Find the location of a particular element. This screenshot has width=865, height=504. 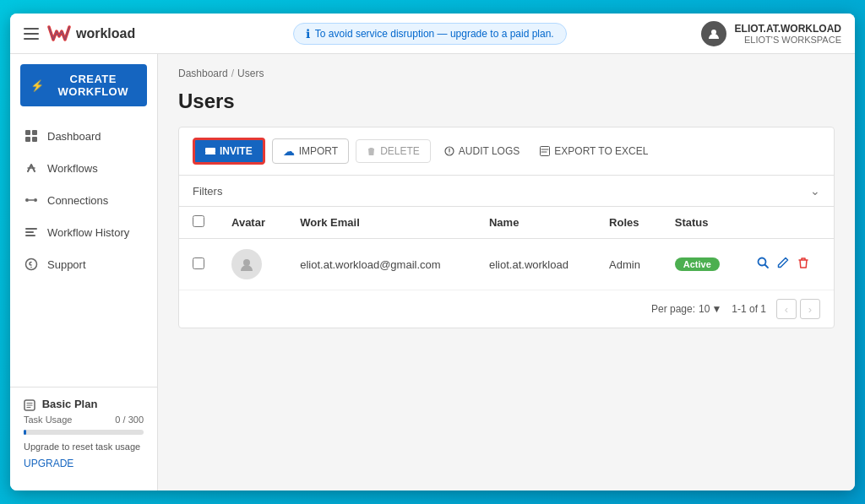

upgrade-note: Upgrade to reset task usage is located at coordinates (84, 447).